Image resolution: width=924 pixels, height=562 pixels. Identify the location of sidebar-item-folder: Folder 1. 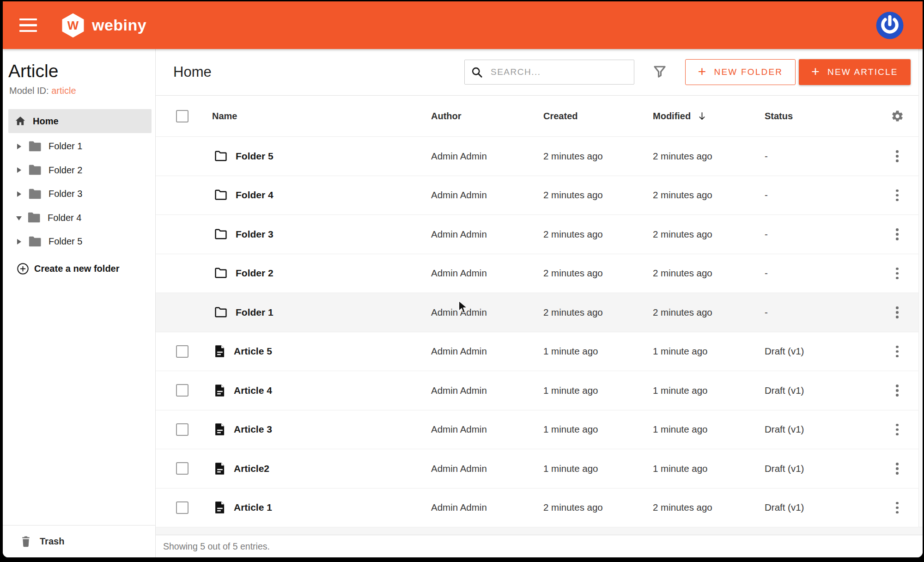
(79, 147).